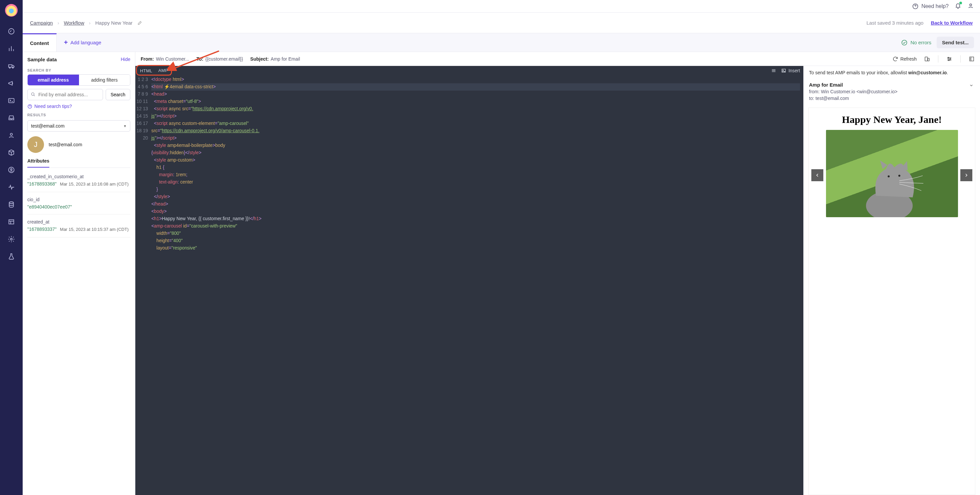 The height and width of the screenshot is (495, 980). I want to click on send-test-button: Send test..., so click(955, 43).